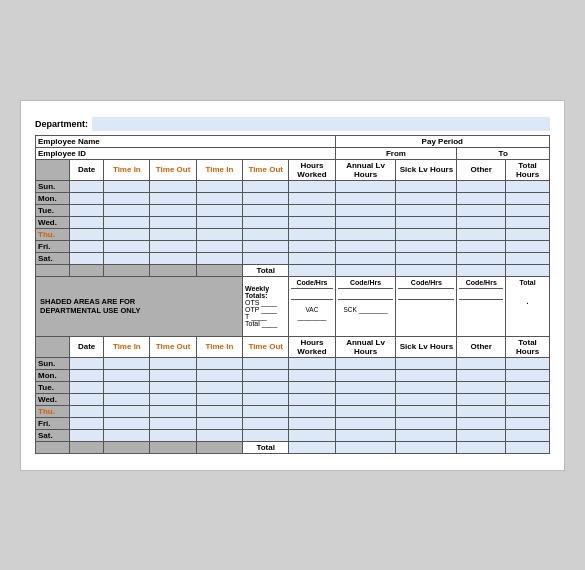 The height and width of the screenshot is (570, 585). I want to click on day2-sun: Sun., so click(53, 363).